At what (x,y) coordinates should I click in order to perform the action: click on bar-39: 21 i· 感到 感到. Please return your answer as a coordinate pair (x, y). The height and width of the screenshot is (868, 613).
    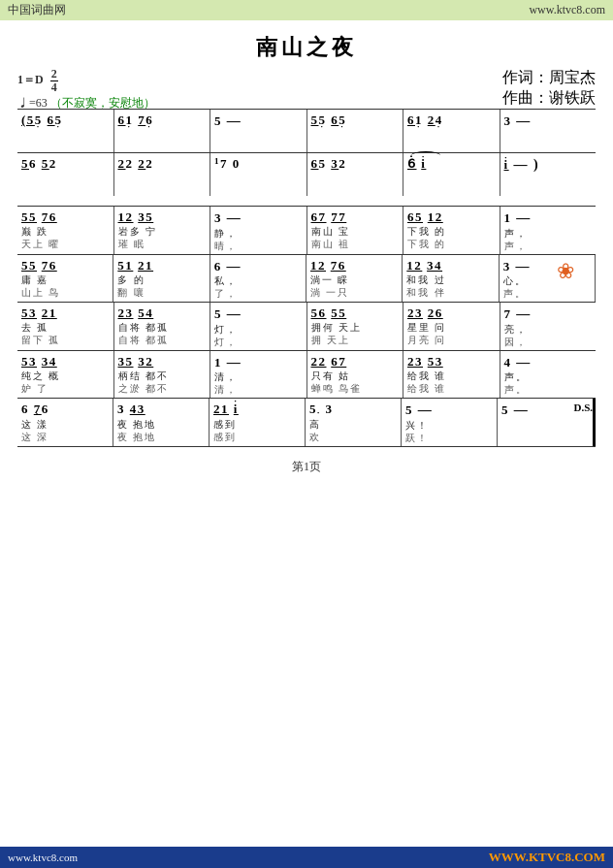
    Looking at the image, I should click on (258, 423).